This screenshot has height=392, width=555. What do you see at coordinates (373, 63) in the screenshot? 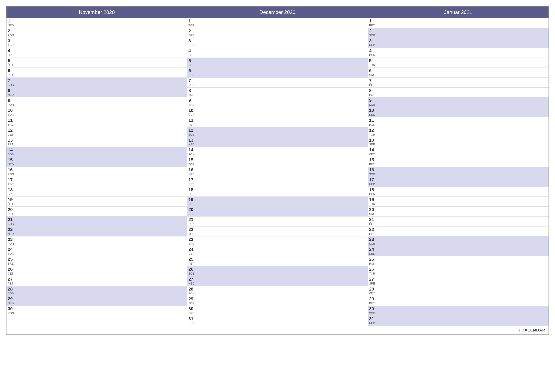
I see `day-info: 5TOR` at bounding box center [373, 63].